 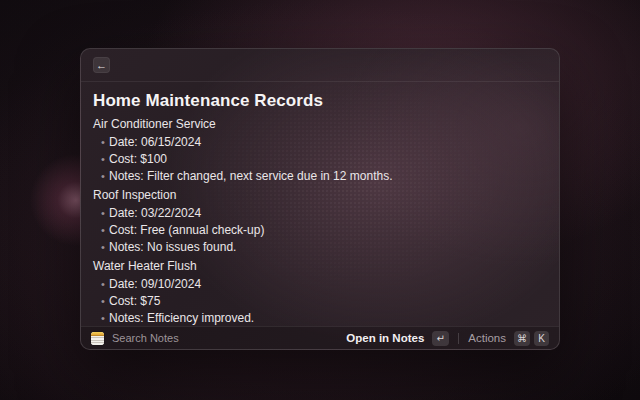 What do you see at coordinates (102, 65) in the screenshot?
I see `back-arrow-icon: ←` at bounding box center [102, 65].